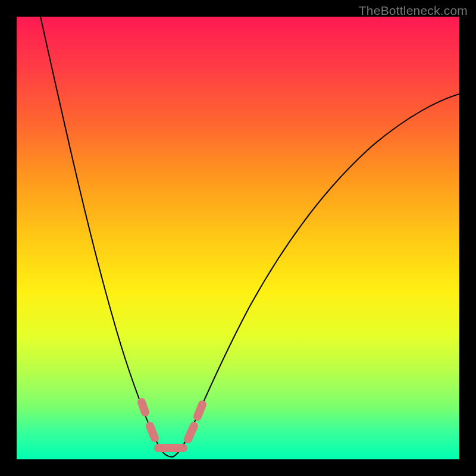 Image resolution: width=476 pixels, height=476 pixels. Describe the element at coordinates (200, 411) in the screenshot. I see `highlight-right-upper` at that location.